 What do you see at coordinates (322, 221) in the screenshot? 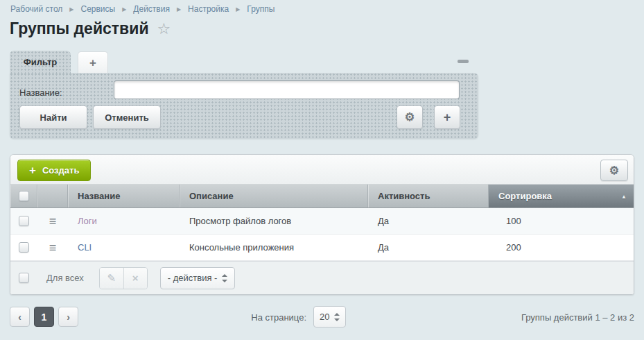
I see `table-row: ≡ Логи Просмотр файлов логов Да 100` at bounding box center [322, 221].